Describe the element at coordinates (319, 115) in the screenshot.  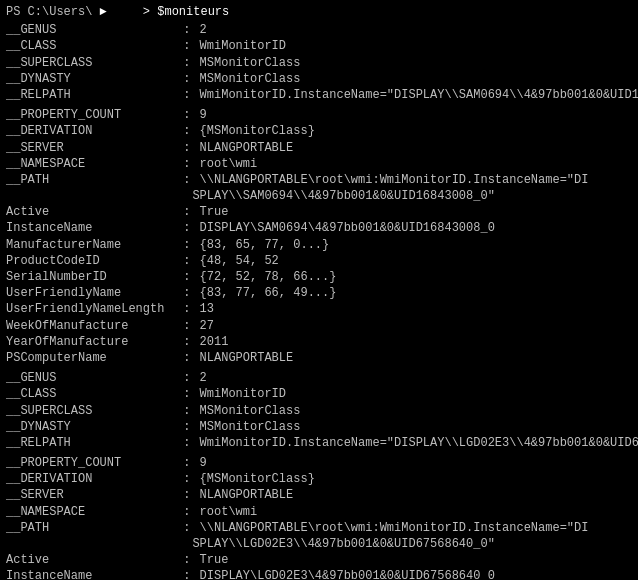
I see `block-1-propcount: __PROPERTY_COUNT : 9` at that location.